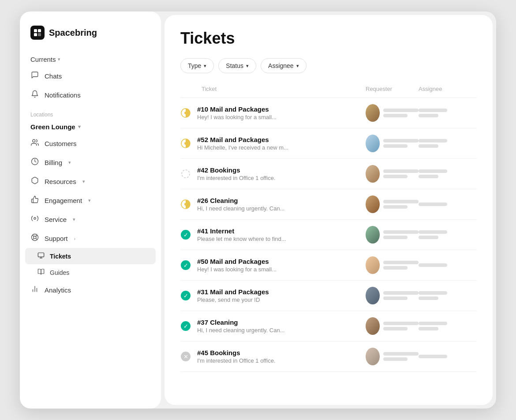  Describe the element at coordinates (35, 238) in the screenshot. I see `support-icon` at that location.